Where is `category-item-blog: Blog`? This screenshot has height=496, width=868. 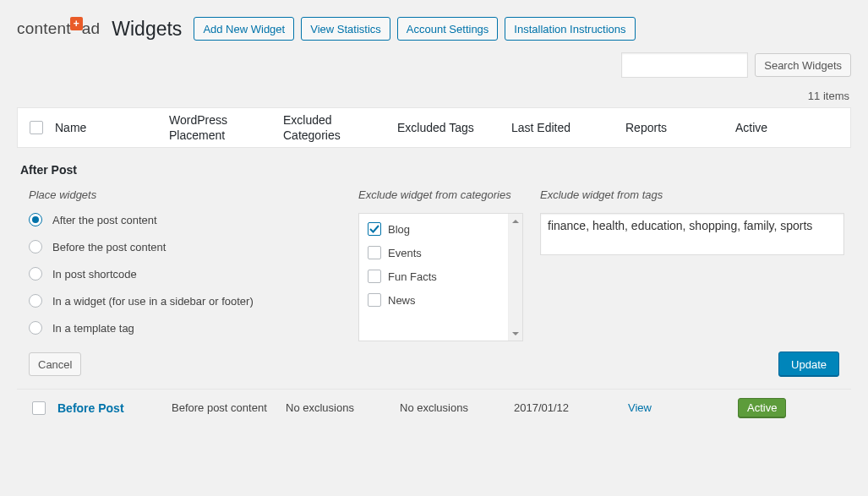
category-item-blog: Blog is located at coordinates (441, 229).